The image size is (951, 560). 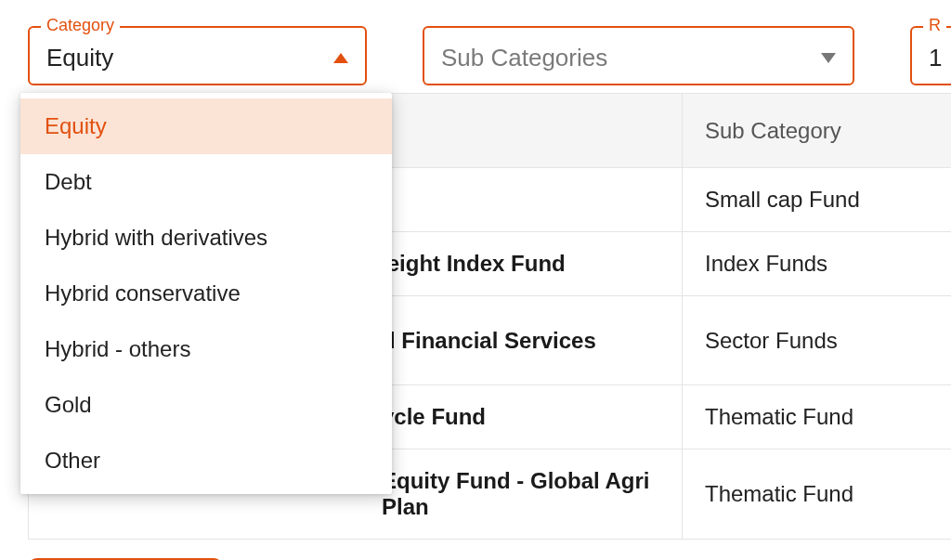 What do you see at coordinates (206, 293) in the screenshot?
I see `category-option-hybrid-conservative: Hybrid conservative` at bounding box center [206, 293].